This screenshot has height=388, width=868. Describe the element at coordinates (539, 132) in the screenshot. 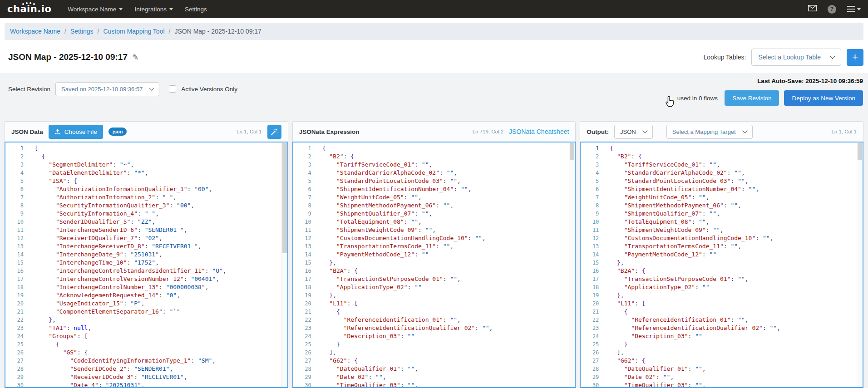

I see `jsonata-cheatsheet-link: JSONata Cheatsheet` at that location.